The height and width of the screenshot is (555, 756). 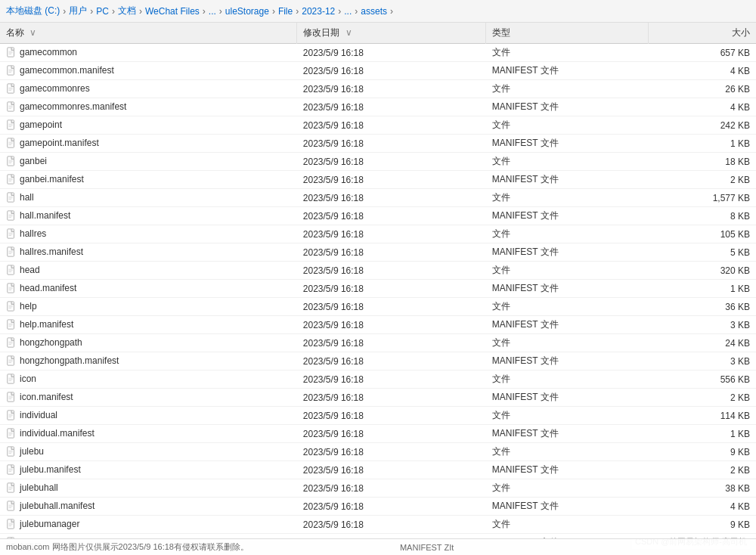 What do you see at coordinates (378, 253) in the screenshot?
I see `table-row: hallres.manifest 2023/5/9 16:18 MANIFEST…` at bounding box center [378, 253].